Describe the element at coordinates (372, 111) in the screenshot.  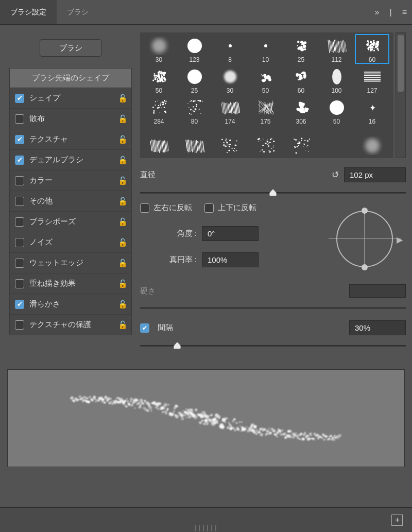
I see `brush-tip-cell: ✦16` at that location.